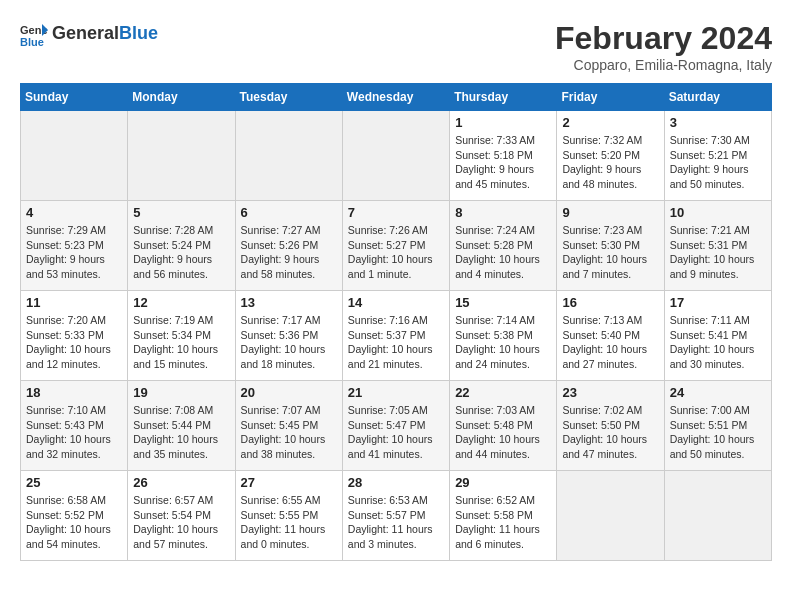 Image resolution: width=792 pixels, height=612 pixels. What do you see at coordinates (610, 342) in the screenshot?
I see `day-info: Sunrise: 7:13 AMSunset: 5:40 PMDaylight:…` at bounding box center [610, 342].